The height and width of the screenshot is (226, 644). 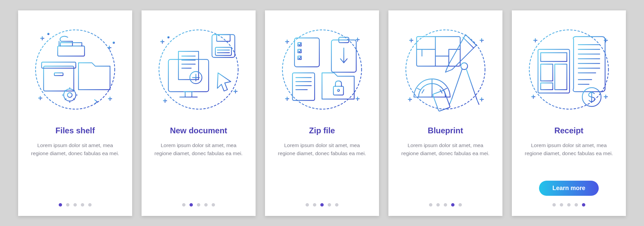 I want to click on receipt-icon, so click(x=569, y=70).